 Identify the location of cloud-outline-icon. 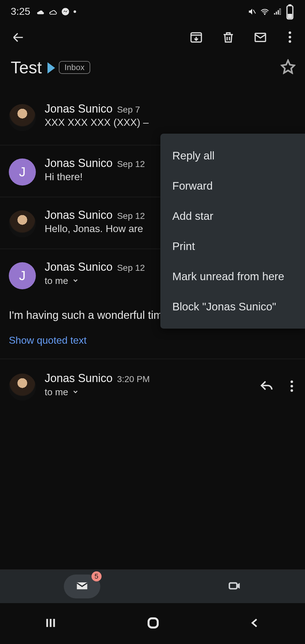
(53, 12).